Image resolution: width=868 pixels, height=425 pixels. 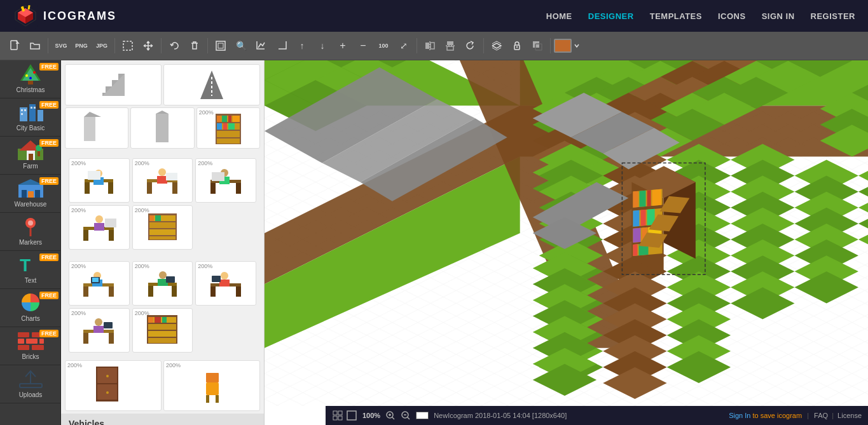 I want to click on nav-down-button: ↓, so click(x=322, y=46).